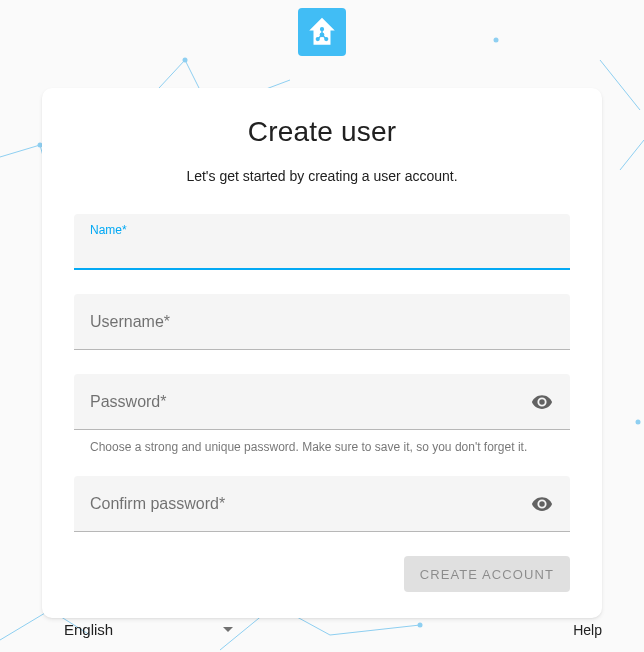 The width and height of the screenshot is (644, 652). Describe the element at coordinates (322, 330) in the screenshot. I see `username-input` at that location.